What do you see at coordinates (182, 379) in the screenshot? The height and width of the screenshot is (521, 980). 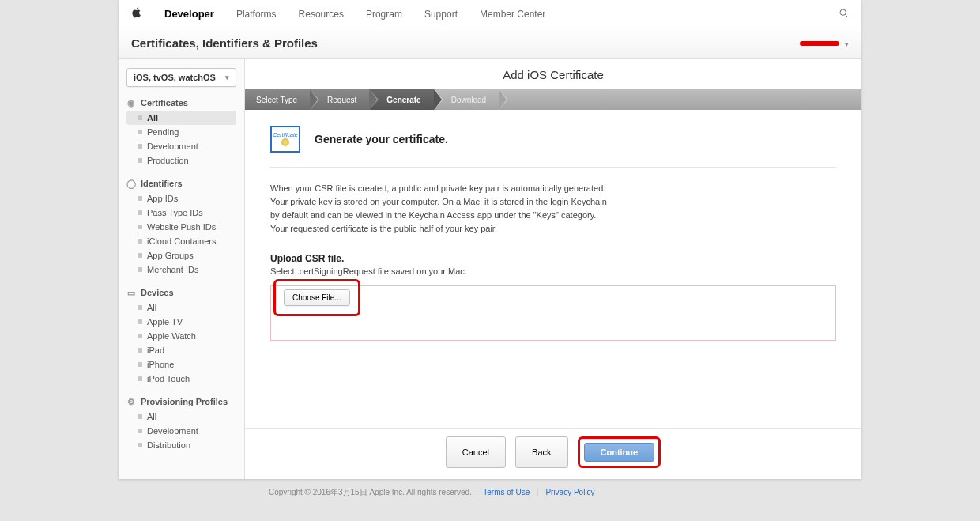 I see `sidebar-item-ipod-touch: iPod Touch` at bounding box center [182, 379].